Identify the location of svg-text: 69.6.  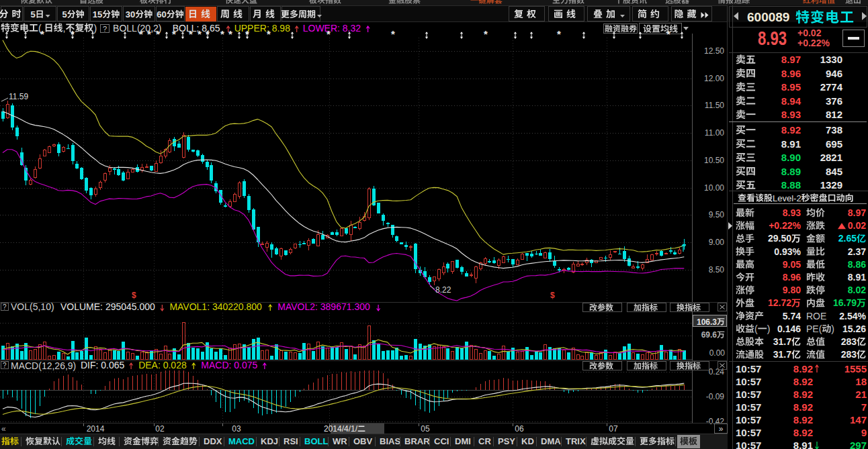
(709, 335).